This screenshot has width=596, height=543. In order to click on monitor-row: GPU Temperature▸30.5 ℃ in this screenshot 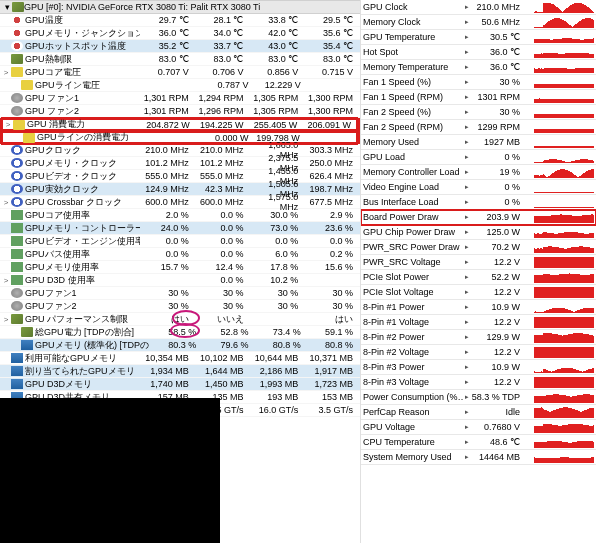, I will do `click(478, 38)`.